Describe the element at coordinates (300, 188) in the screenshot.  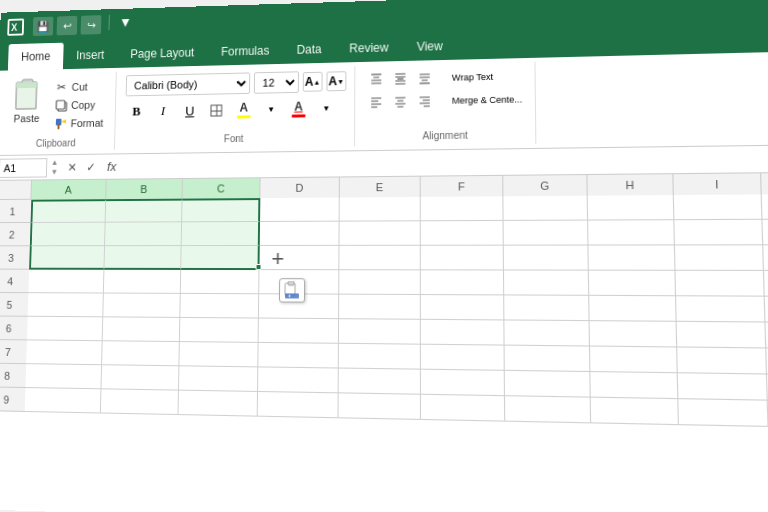
I see `col-header-D: D` at that location.